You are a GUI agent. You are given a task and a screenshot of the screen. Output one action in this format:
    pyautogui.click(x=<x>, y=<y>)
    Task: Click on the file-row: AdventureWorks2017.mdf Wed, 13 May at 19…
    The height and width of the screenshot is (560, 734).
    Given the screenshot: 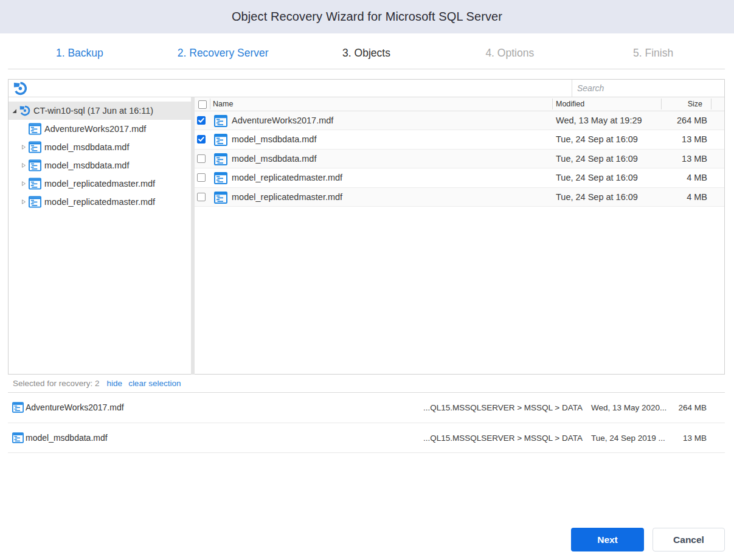 What is the action you would take?
    pyautogui.click(x=460, y=120)
    